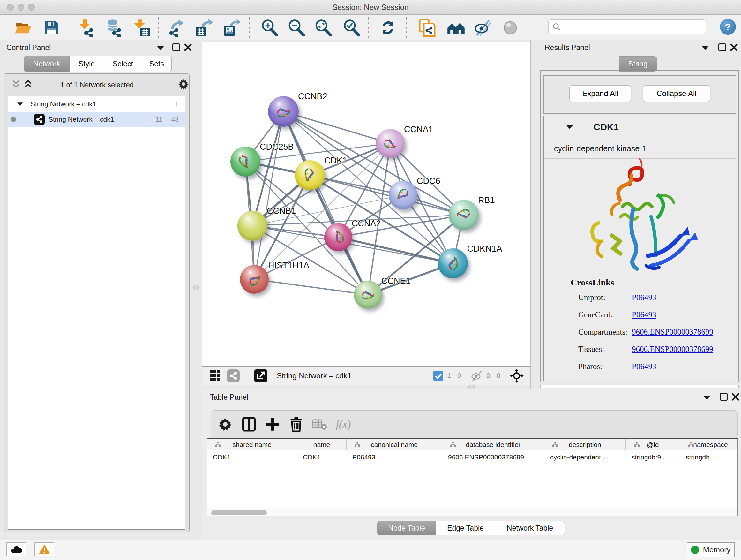  I want to click on minimize-window-button, so click(21, 7).